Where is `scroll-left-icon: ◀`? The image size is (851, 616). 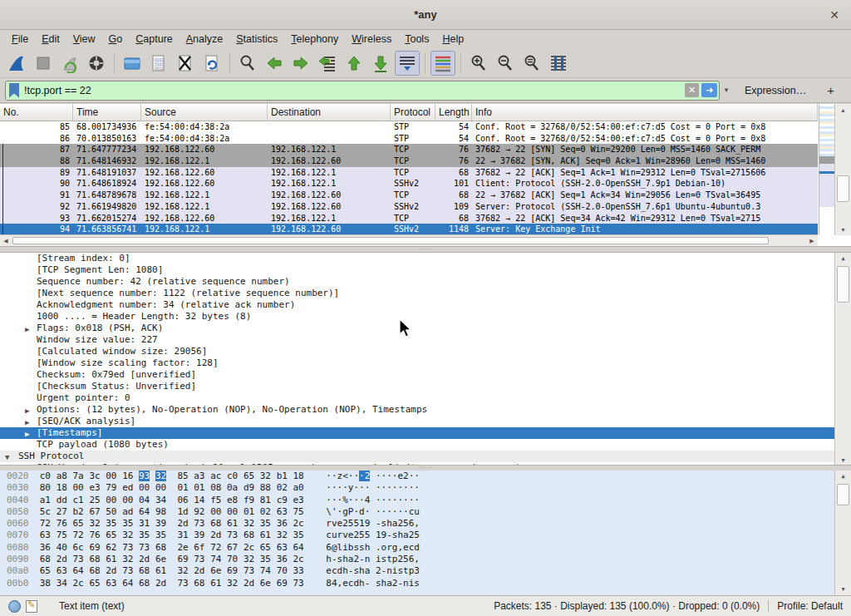 scroll-left-icon: ◀ is located at coordinates (6, 241).